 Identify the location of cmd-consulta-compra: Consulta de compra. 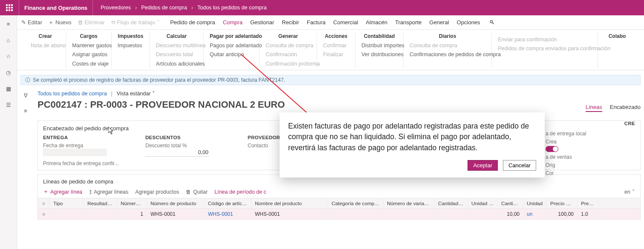
(288, 46).